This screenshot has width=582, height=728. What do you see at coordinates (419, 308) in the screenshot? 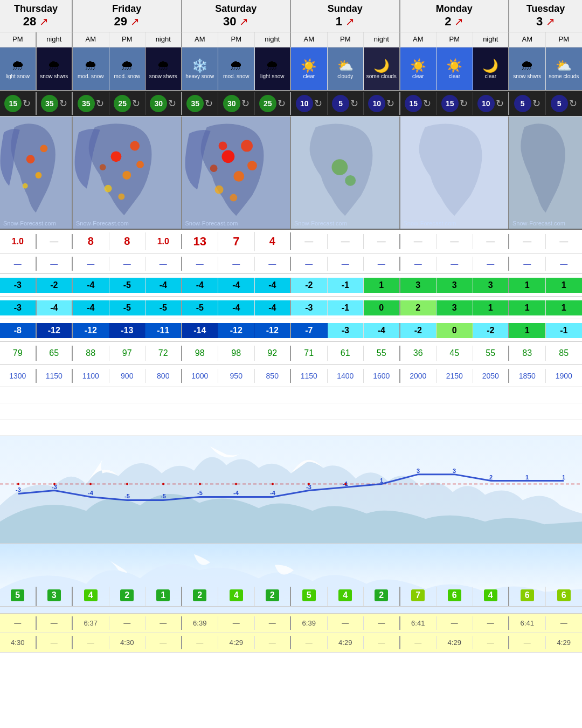
I see `mintemp-11: 2` at bounding box center [419, 308].